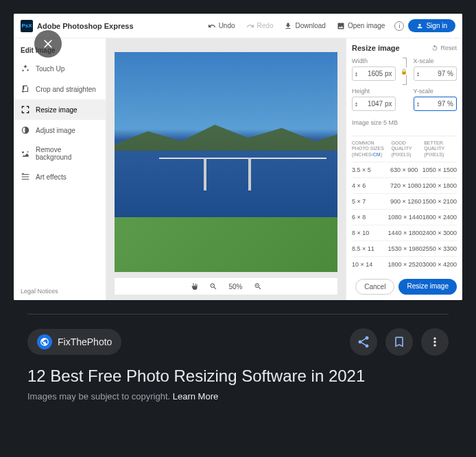  Describe the element at coordinates (60, 69) in the screenshot. I see `sidebar-item-touchup: Touch Up` at that location.